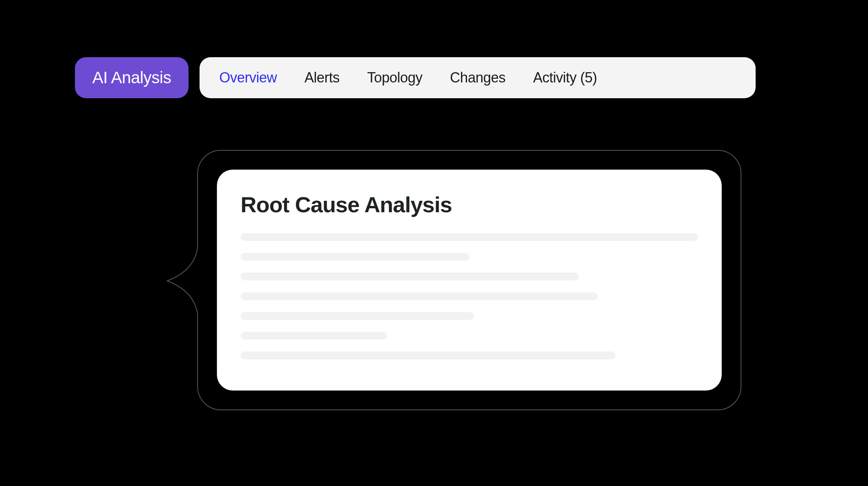 Image resolution: width=868 pixels, height=486 pixels. Describe the element at coordinates (478, 78) in the screenshot. I see `tab-changes: Changes` at that location.